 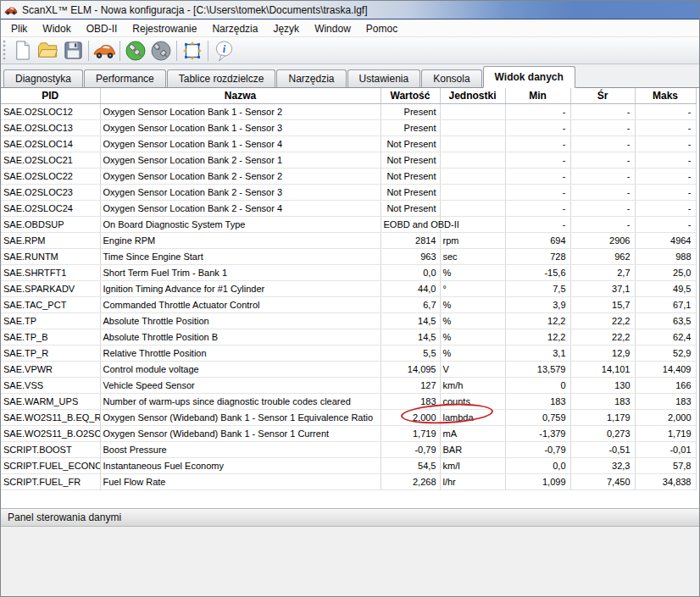 What do you see at coordinates (348, 384) in the screenshot?
I see `table-row: SAE.VSSVehicle Speed Sensor127km/h013016…` at bounding box center [348, 384].